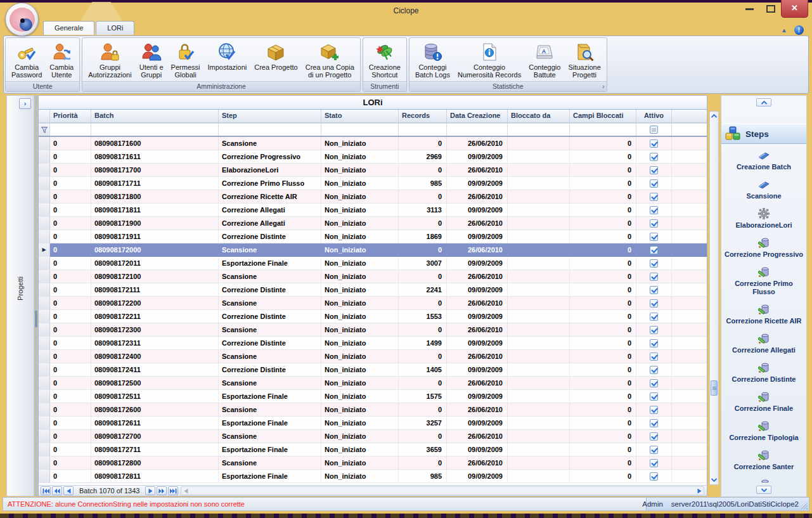  I want to click on table-row: 0080908172211Correzione DistinteNon_iniz…, so click(373, 317).